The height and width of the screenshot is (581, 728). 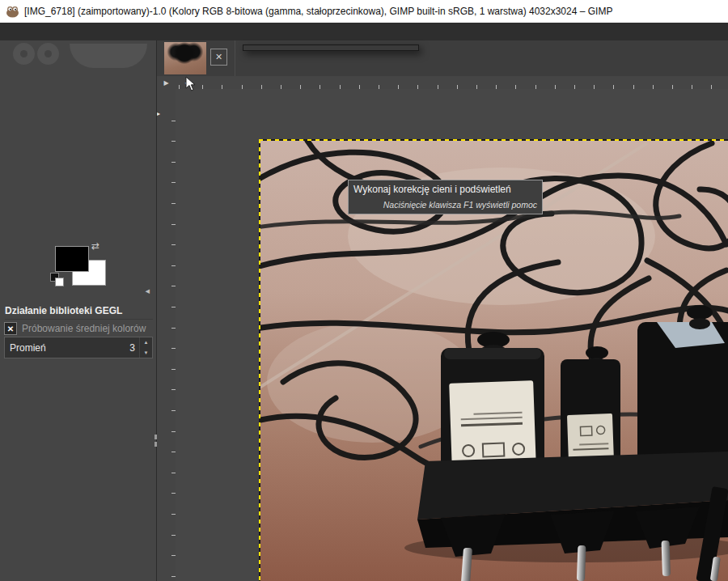 What do you see at coordinates (235, 58) in the screenshot?
I see `tabbar-divider` at bounding box center [235, 58].